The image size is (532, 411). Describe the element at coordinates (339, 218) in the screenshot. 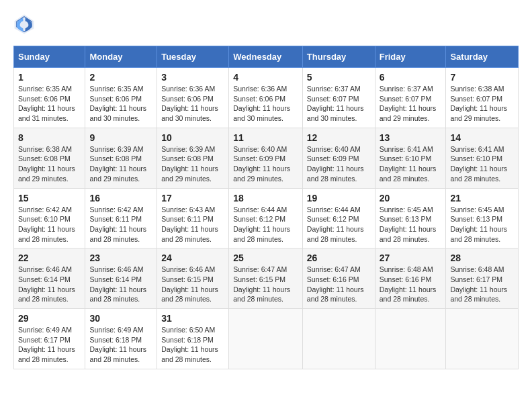

I see `calendar-cell: 19 Sunrise: 6:44 AMSunset: 6:12 PMDaylig…` at that location.